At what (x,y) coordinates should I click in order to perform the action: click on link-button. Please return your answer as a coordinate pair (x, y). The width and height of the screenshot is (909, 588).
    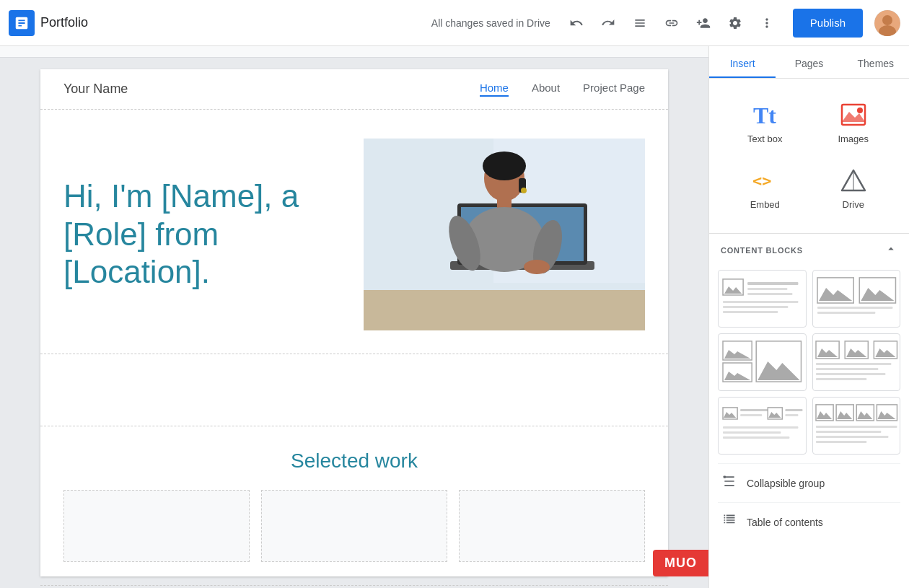
    Looking at the image, I should click on (672, 23).